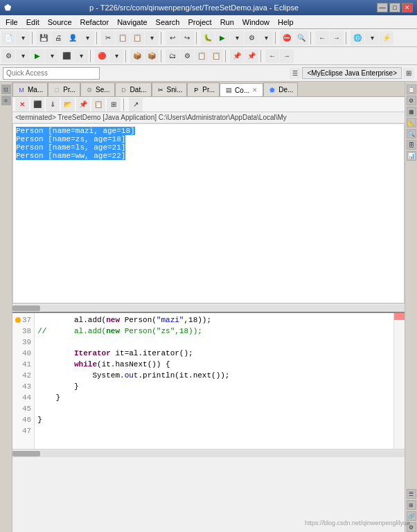  Describe the element at coordinates (208, 454) in the screenshot. I see `code-hscroll-track` at that location.